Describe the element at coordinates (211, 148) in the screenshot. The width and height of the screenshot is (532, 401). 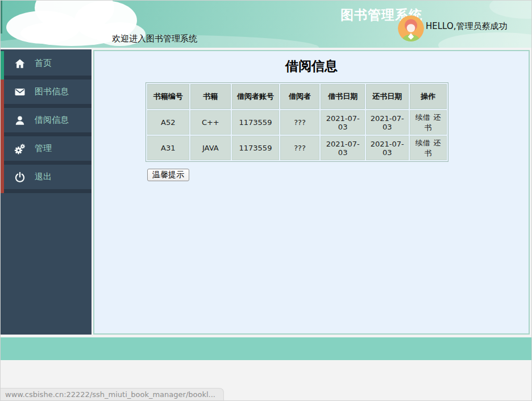
I see `cell-book: JAVA` at that location.